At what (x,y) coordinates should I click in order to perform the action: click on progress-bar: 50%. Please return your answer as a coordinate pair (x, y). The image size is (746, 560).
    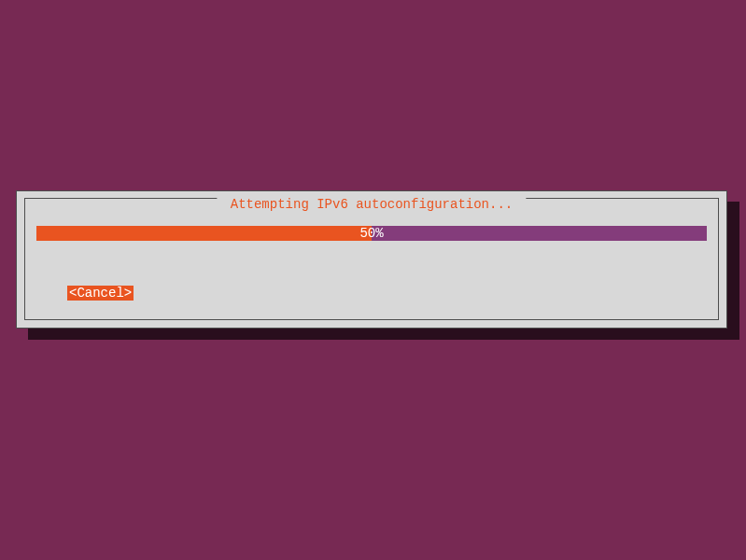
    Looking at the image, I should click on (372, 233).